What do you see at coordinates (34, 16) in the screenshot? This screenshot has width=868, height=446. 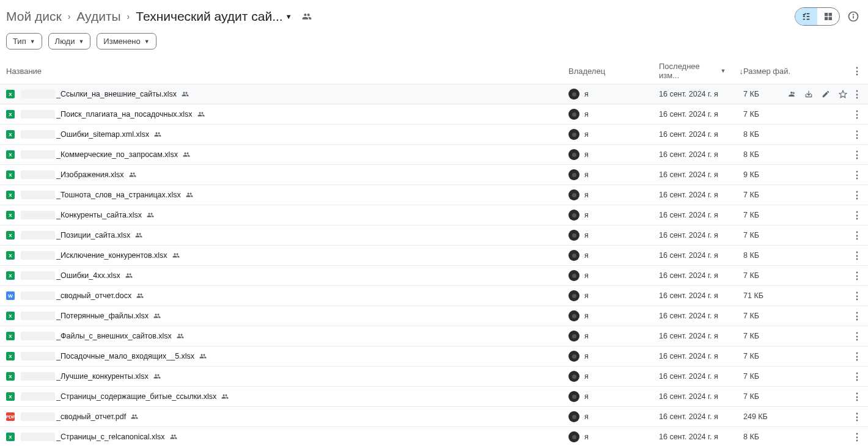 I see `breadcrumb-item-0: Мой диск` at bounding box center [34, 16].